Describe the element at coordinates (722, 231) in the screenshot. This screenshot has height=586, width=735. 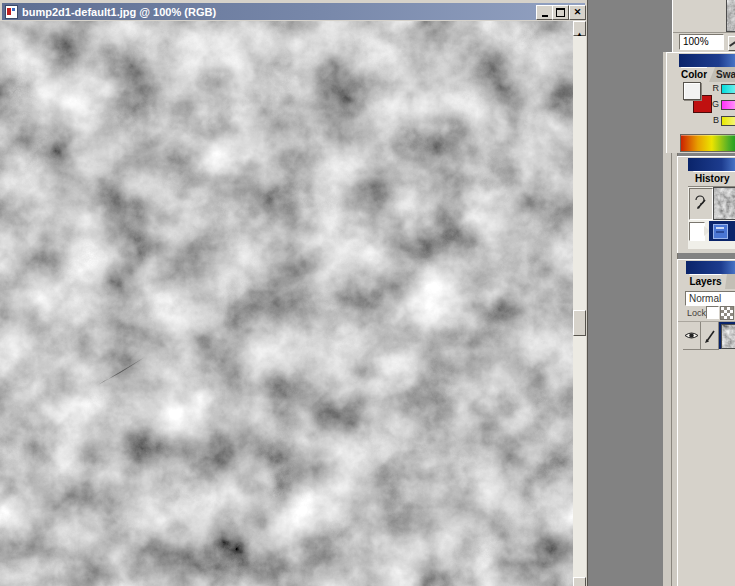
I see `history-state-open-selected` at that location.